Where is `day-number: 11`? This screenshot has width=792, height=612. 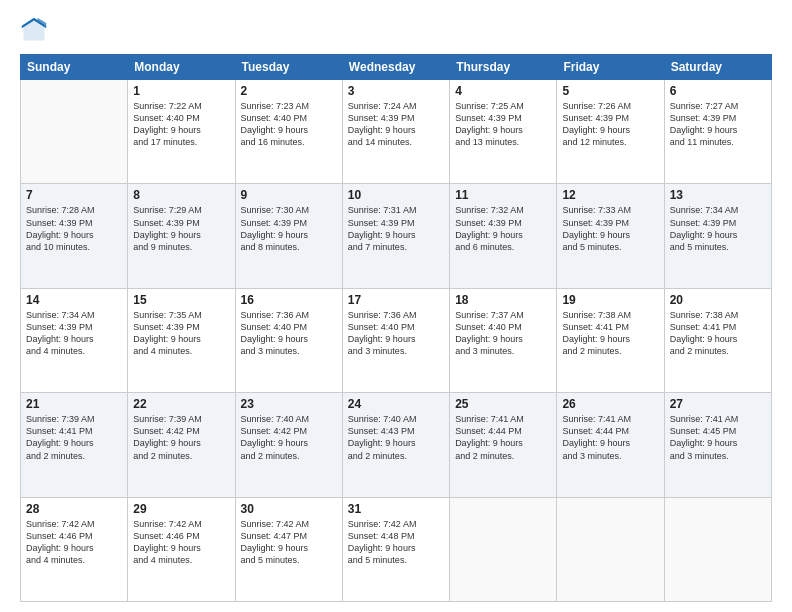
day-number: 11 is located at coordinates (503, 195).